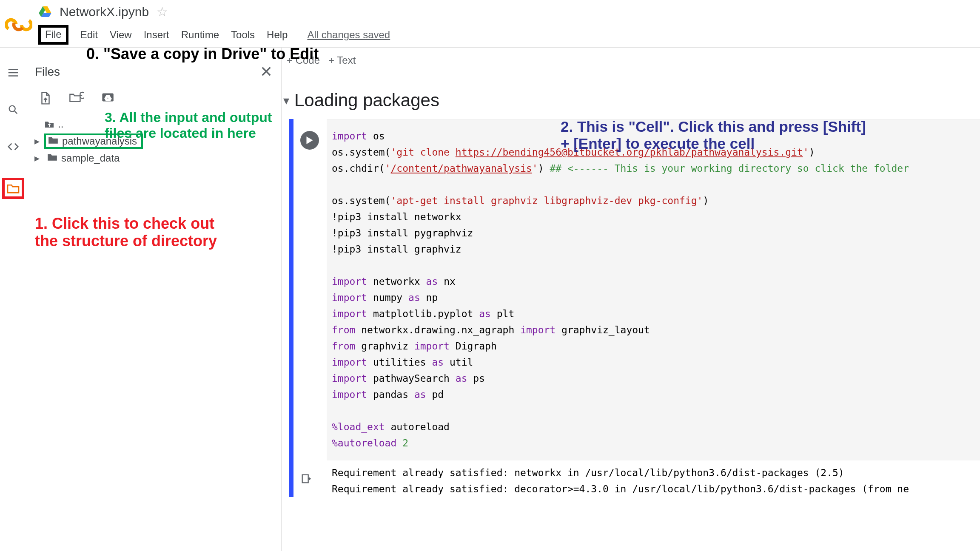 Image resolution: width=980 pixels, height=551 pixels. I want to click on menu-tools: Tools, so click(243, 35).